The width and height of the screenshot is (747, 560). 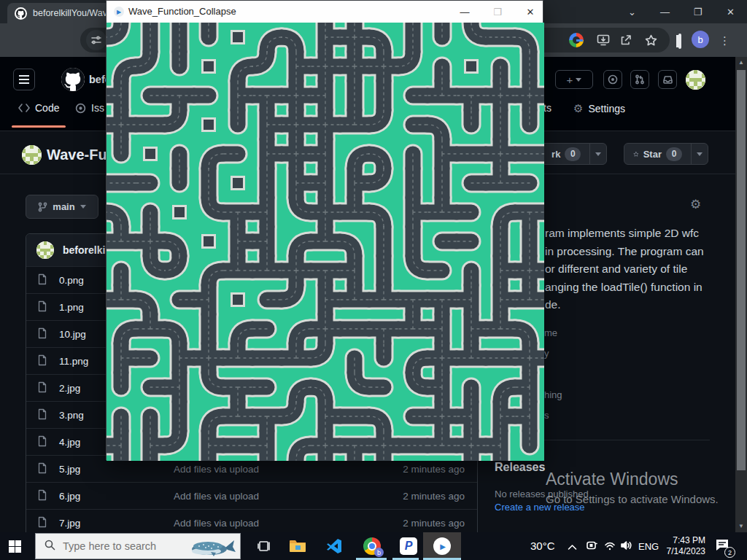 What do you see at coordinates (700, 154) in the screenshot?
I see `star-caret` at bounding box center [700, 154].